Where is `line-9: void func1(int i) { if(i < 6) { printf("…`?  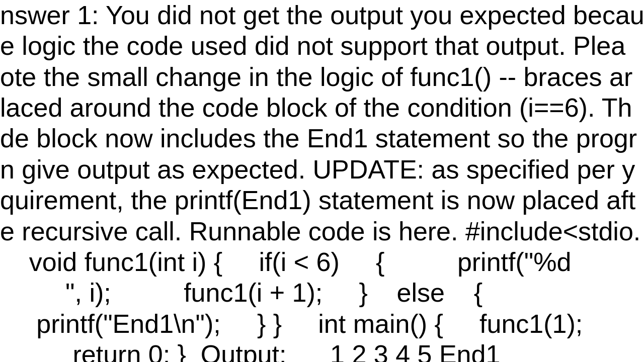 line-9: void func1(int i) { if(i < 6) { printf("… is located at coordinates (322, 262).